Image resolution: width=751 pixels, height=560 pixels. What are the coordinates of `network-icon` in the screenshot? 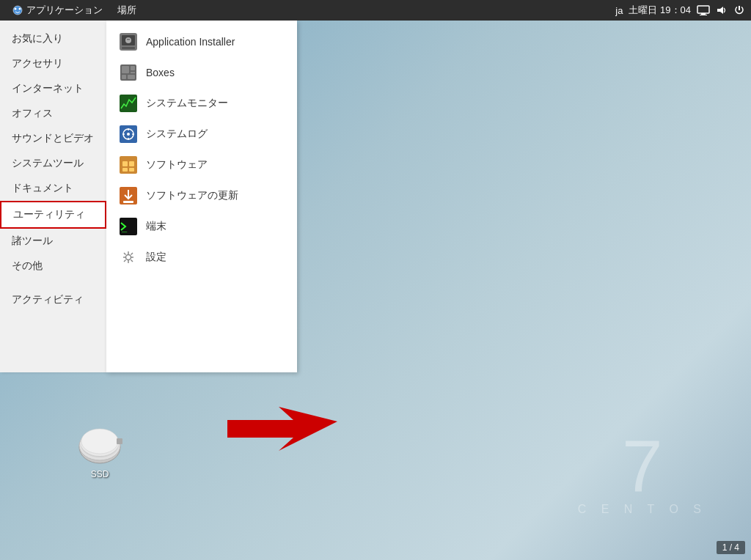 It's located at (703, 10).